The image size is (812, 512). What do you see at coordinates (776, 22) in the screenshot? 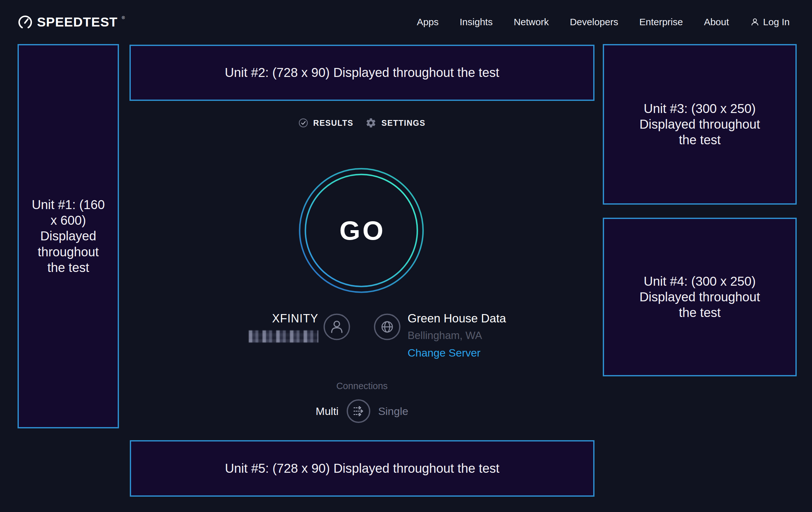
I see `login-label: Log In` at bounding box center [776, 22].